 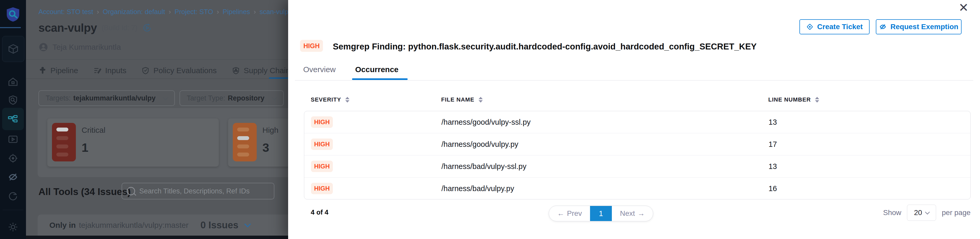 I want to click on sidebar-item-targets, so click(x=13, y=158).